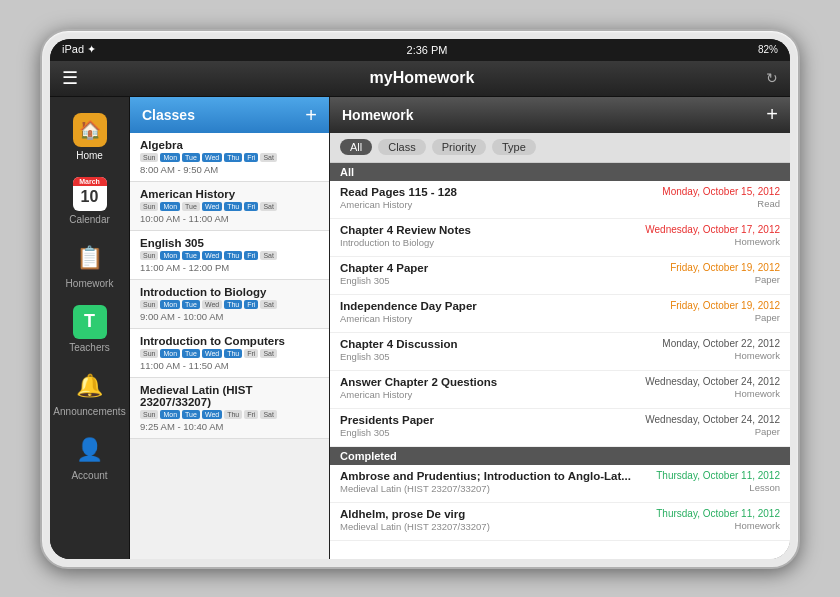  Describe the element at coordinates (90, 457) in the screenshot. I see `sidebar-item-account: 👤 Account` at that location.